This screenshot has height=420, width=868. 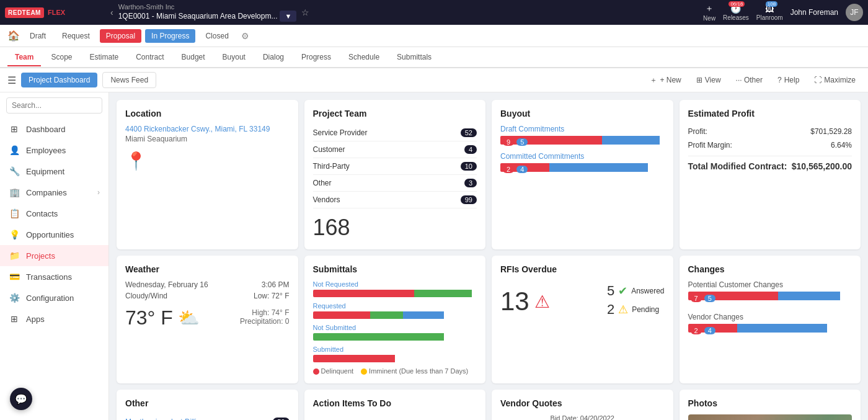 I want to click on not-submitted-label: Not Submitted, so click(x=396, y=328).